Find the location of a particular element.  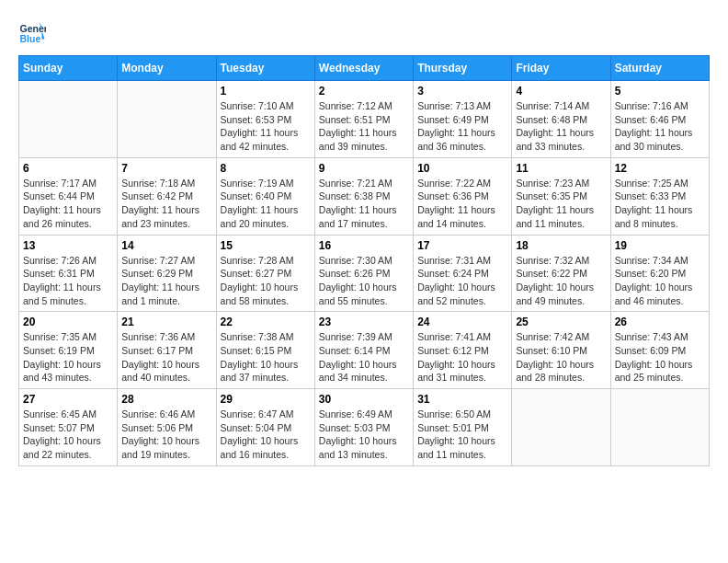

calendar-cell: 9Sunrise: 7:21 AMSunset: 6:38 PMDaylight… is located at coordinates (364, 196).